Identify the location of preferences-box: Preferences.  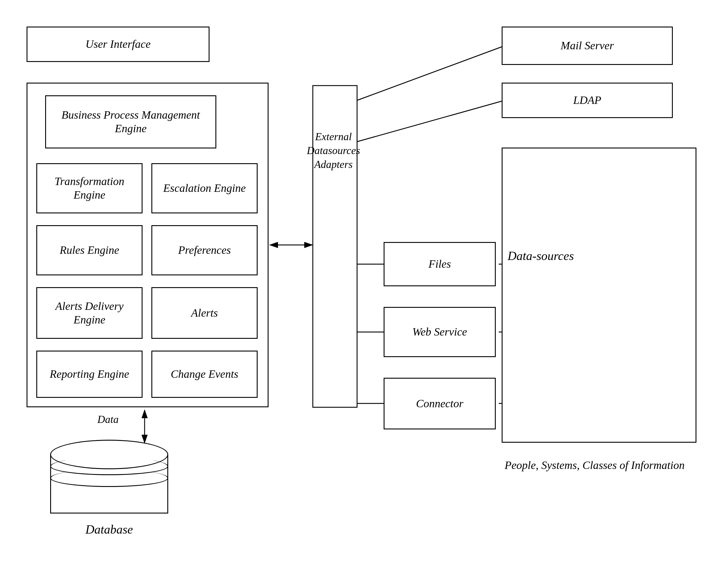
(205, 250).